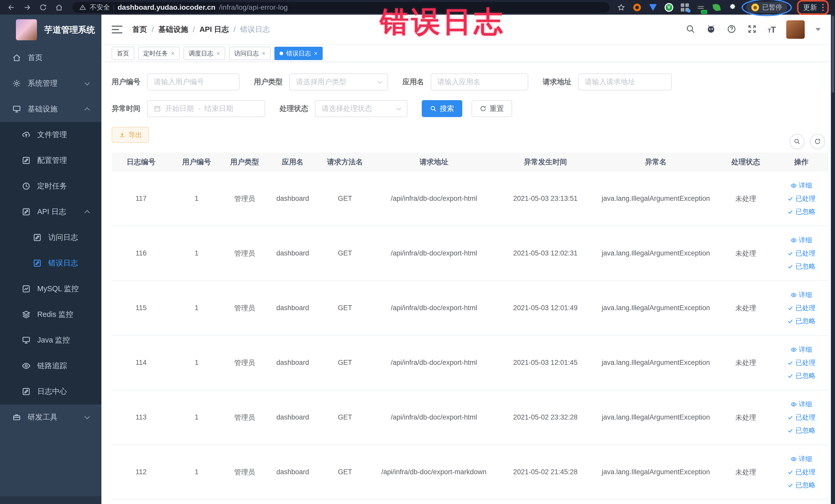 This screenshot has height=504, width=835. Describe the element at coordinates (691, 29) in the screenshot. I see `header-search-icon` at that location.